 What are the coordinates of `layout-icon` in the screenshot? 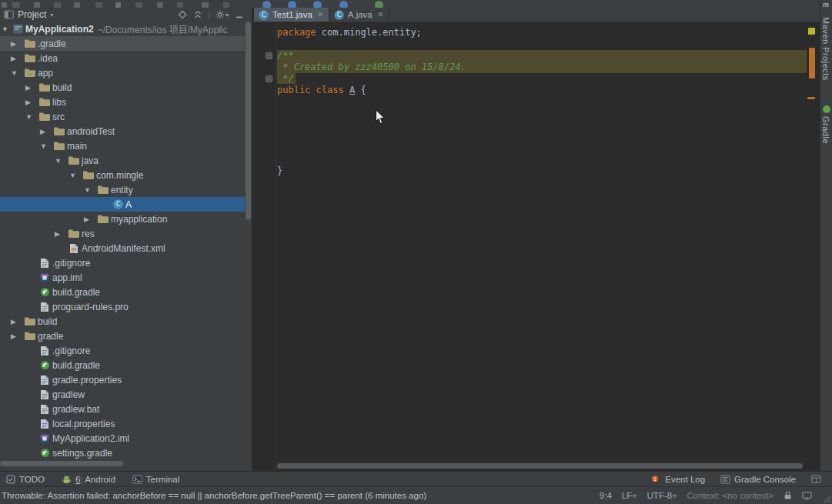 It's located at (816, 479).